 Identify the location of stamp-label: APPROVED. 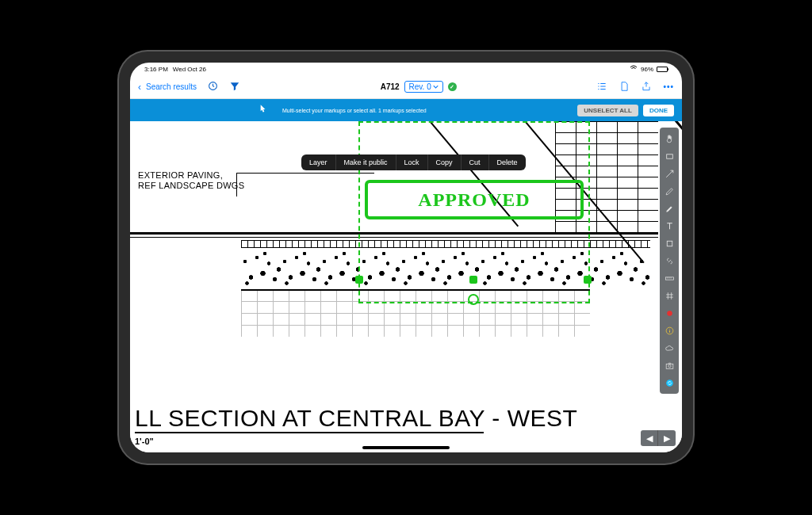
(474, 200).